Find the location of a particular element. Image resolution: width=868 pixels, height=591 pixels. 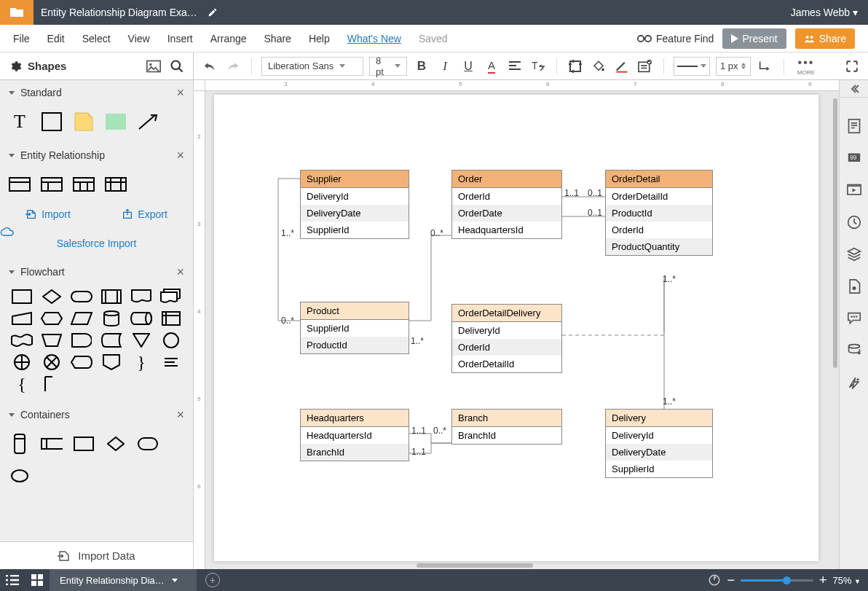

menu-whatsnew: What's New is located at coordinates (374, 39).